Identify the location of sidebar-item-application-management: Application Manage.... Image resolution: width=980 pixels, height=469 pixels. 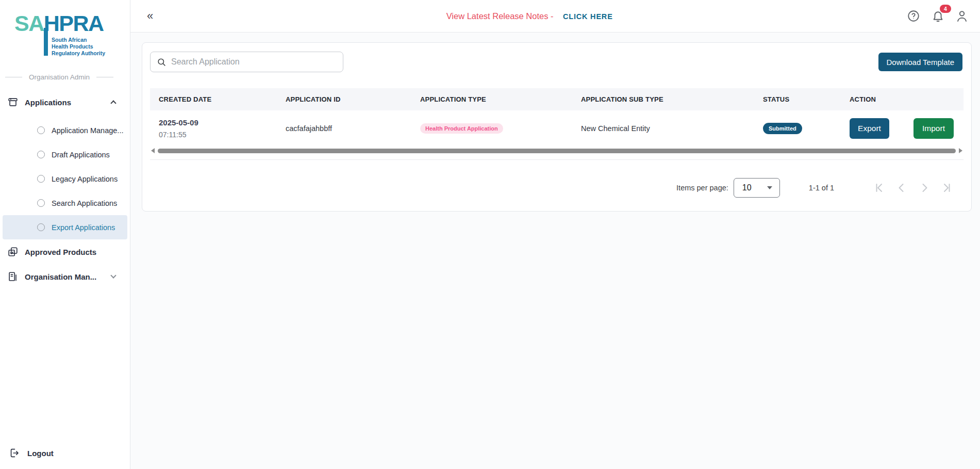
(65, 130).